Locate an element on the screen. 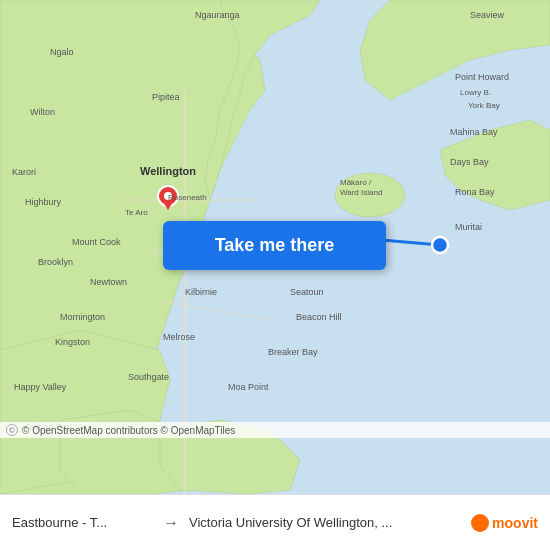 The height and width of the screenshot is (550, 550). moovit-brand-name: moovit is located at coordinates (515, 523).